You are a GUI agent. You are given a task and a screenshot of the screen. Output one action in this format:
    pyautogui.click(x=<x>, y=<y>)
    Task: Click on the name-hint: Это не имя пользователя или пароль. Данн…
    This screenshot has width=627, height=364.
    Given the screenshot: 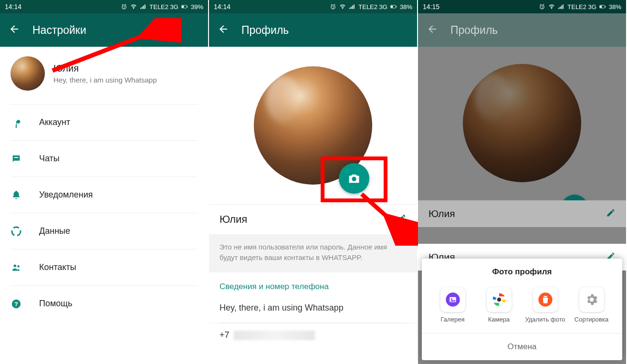 What is the action you would take?
    pyautogui.click(x=313, y=253)
    